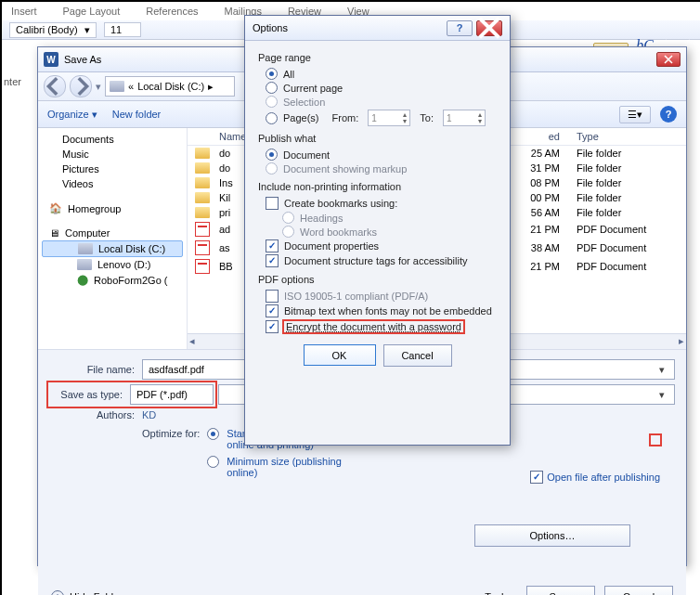 This screenshot has width=700, height=595. What do you see at coordinates (58, 592) in the screenshot?
I see `chevron-up-icon` at bounding box center [58, 592].